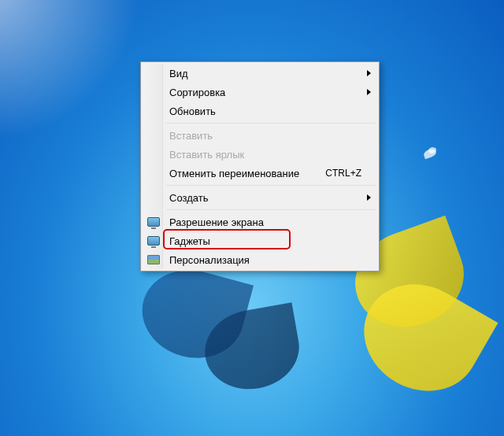 This screenshot has height=436, width=504. Describe the element at coordinates (154, 260) in the screenshot. I see `picture-icon` at that location.